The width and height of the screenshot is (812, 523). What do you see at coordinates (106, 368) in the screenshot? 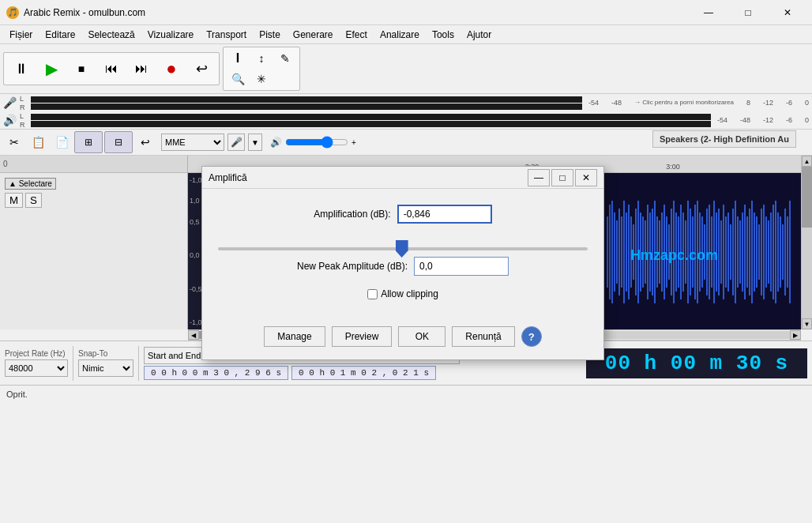
I see `snap-select: Nimic` at bounding box center [106, 368].